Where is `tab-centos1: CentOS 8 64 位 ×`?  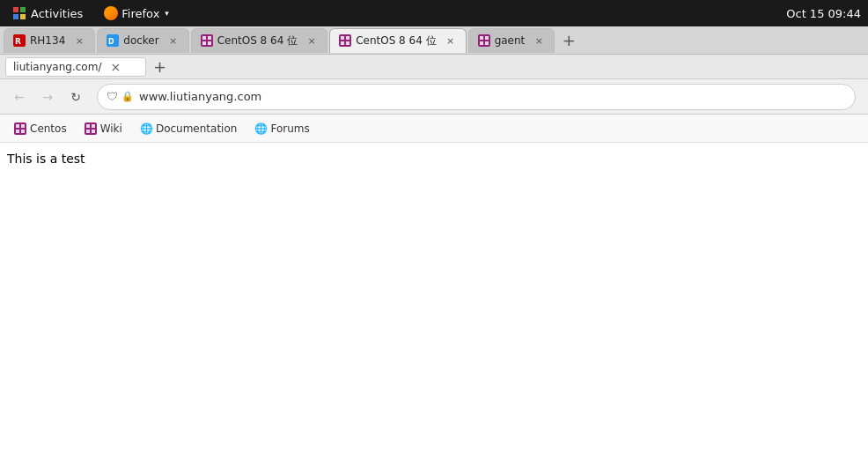
tab-centos1: CentOS 8 64 位 × is located at coordinates (259, 41).